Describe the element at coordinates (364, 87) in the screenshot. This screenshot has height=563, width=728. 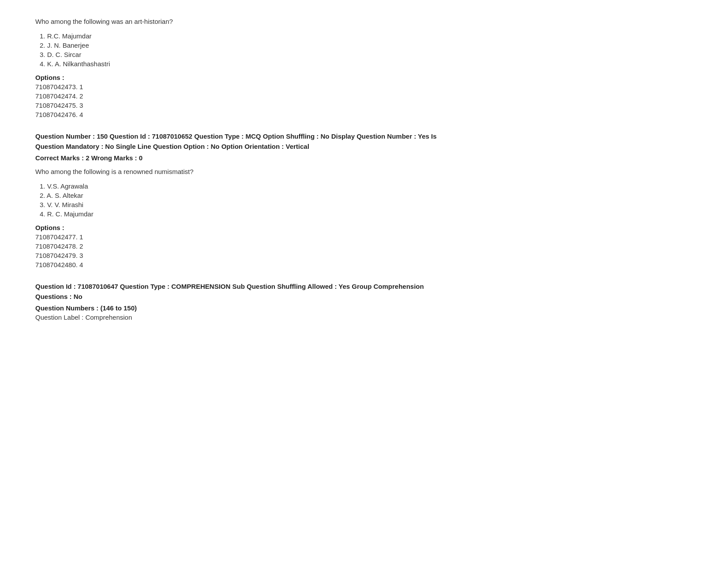
I see `option-id-149-1: 71087042473. 1` at that location.